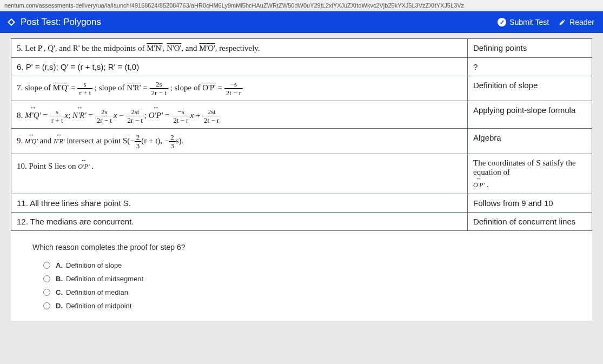 The height and width of the screenshot is (364, 603). I want to click on reader-button: Reader, so click(577, 22).